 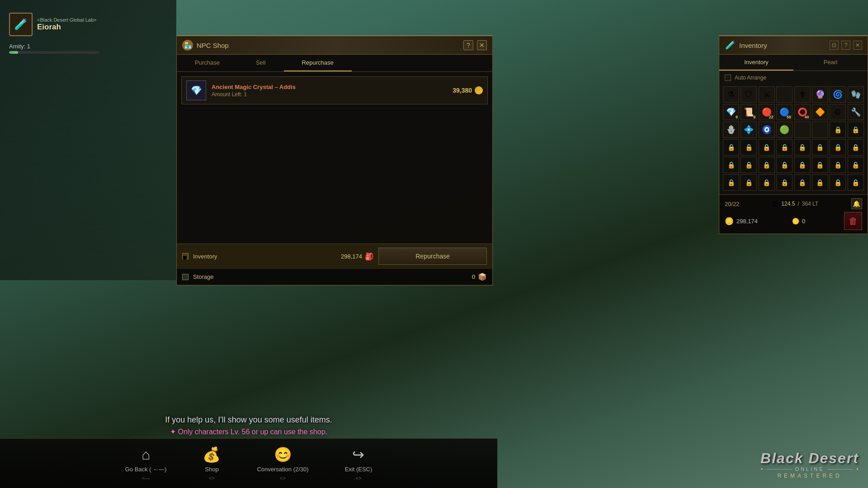 What do you see at coordinates (207, 63) in the screenshot?
I see `tab-purchase: Purchase` at bounding box center [207, 63].